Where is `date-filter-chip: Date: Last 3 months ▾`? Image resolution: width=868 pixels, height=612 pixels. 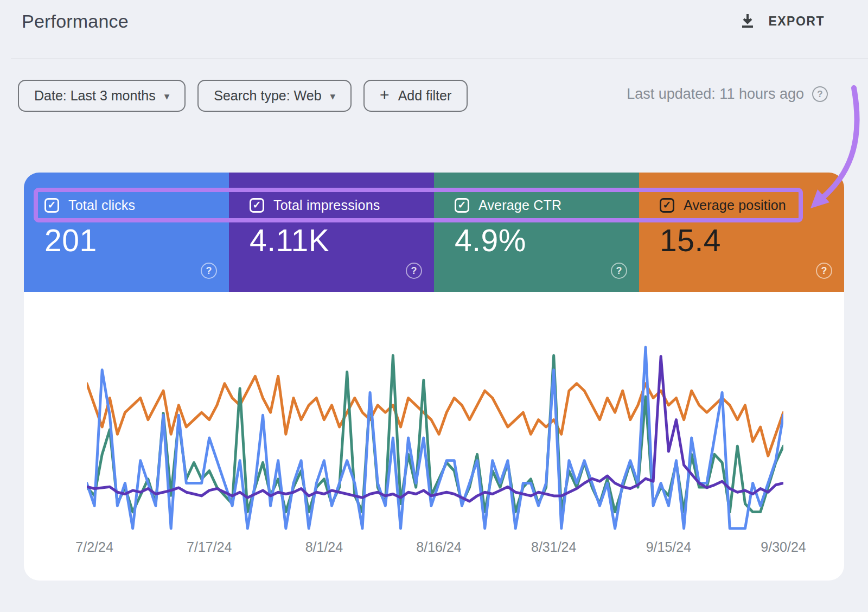 date-filter-chip: Date: Last 3 months ▾ is located at coordinates (102, 95).